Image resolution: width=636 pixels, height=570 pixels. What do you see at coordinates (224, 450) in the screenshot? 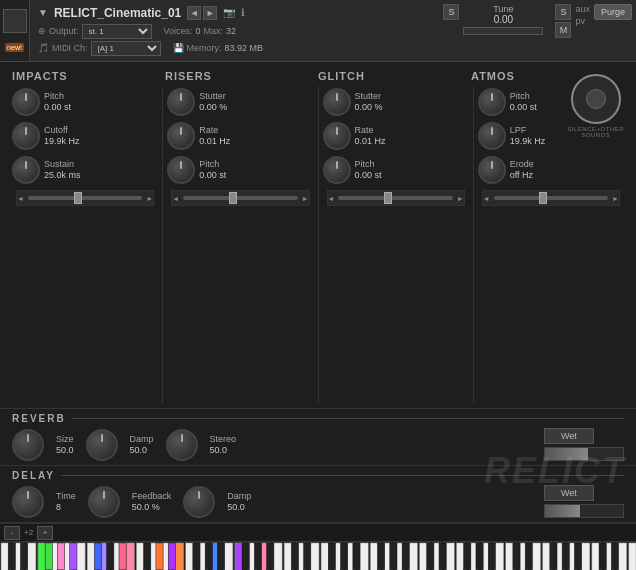
I see `reverb-stereo-value: 50.0` at bounding box center [224, 450].